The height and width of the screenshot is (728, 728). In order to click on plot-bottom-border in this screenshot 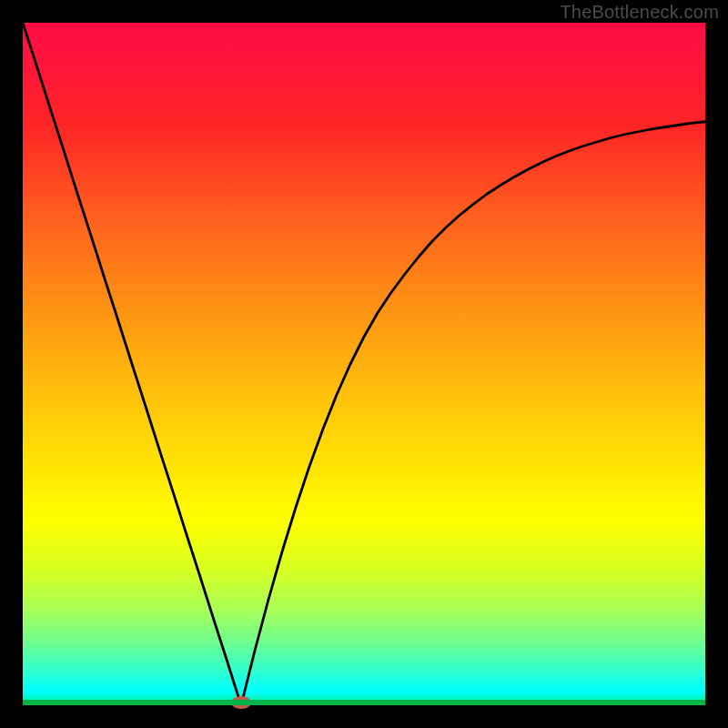, I will do `click(364, 703)`.